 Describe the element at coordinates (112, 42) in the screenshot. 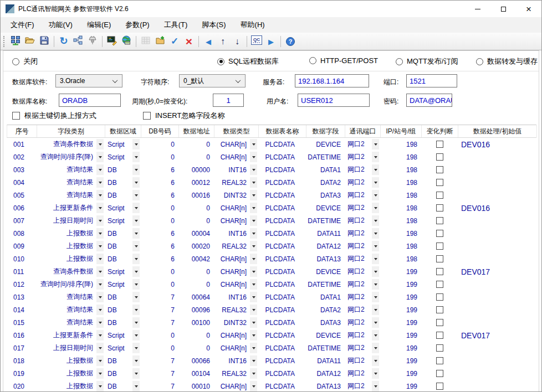

I see `toolbar-monitor-edit-button` at that location.